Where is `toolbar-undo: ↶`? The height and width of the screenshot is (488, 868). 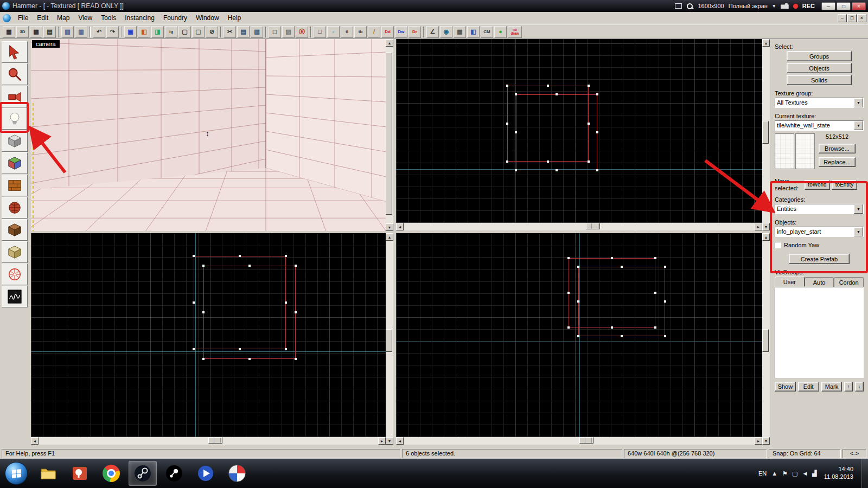 toolbar-undo: ↶ is located at coordinates (99, 32).